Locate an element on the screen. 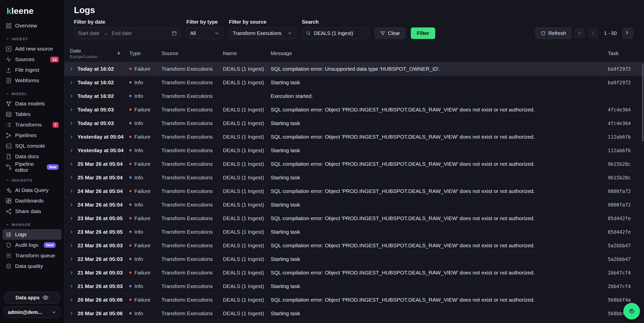  table-row: Yesterday at 05:04 Info Transform Execut… is located at coordinates (354, 150).